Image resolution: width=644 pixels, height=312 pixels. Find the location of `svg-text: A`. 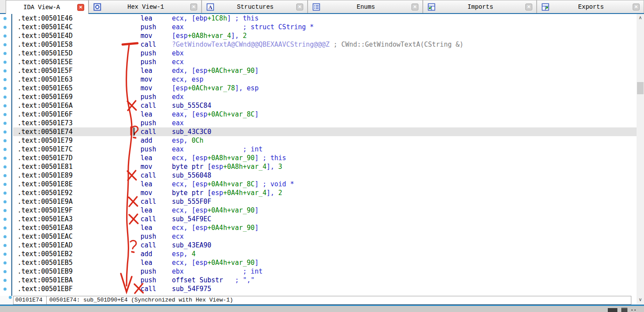

svg-text: A is located at coordinates (210, 7).